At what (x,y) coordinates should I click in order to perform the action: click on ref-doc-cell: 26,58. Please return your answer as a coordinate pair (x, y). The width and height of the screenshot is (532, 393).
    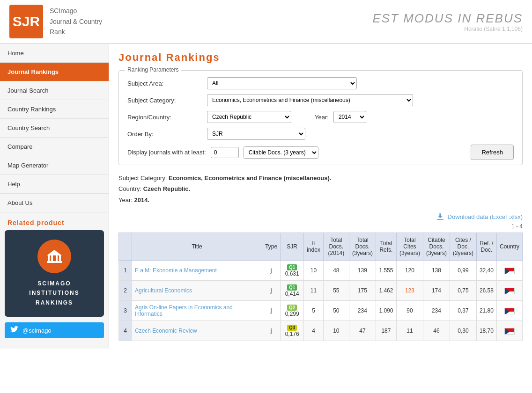
    Looking at the image, I should click on (486, 291).